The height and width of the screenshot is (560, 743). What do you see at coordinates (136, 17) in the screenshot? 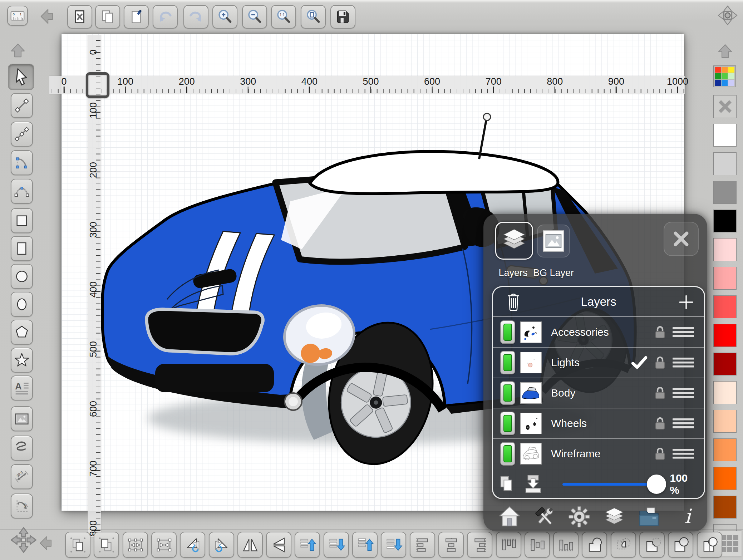
I see `new-document` at bounding box center [136, 17].